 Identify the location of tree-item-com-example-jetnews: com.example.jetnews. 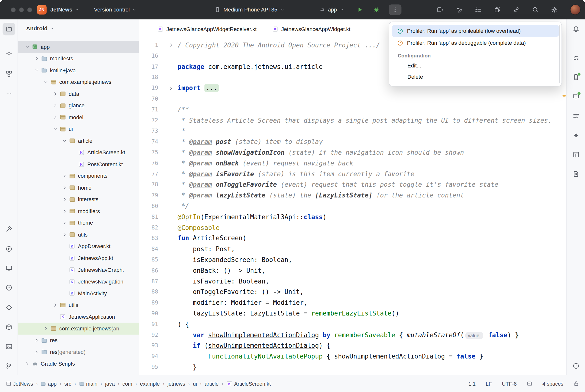
(78, 82).